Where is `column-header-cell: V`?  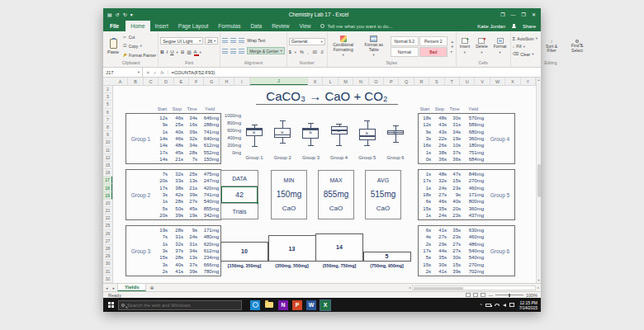 column-header-cell: V is located at coordinates (482, 81).